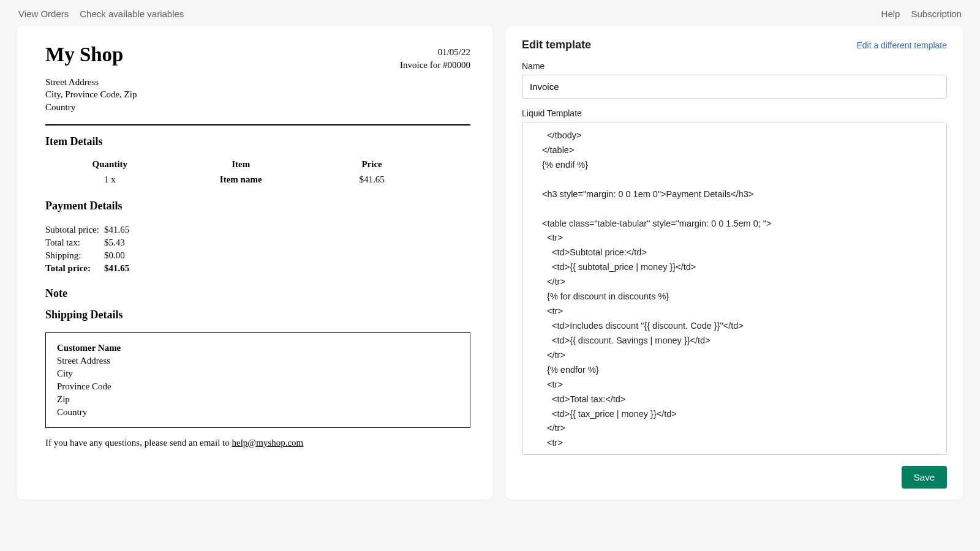 This screenshot has width=980, height=551. Describe the element at coordinates (91, 94) in the screenshot. I see `shop-address-line2: City, Province Code, Zip` at that location.